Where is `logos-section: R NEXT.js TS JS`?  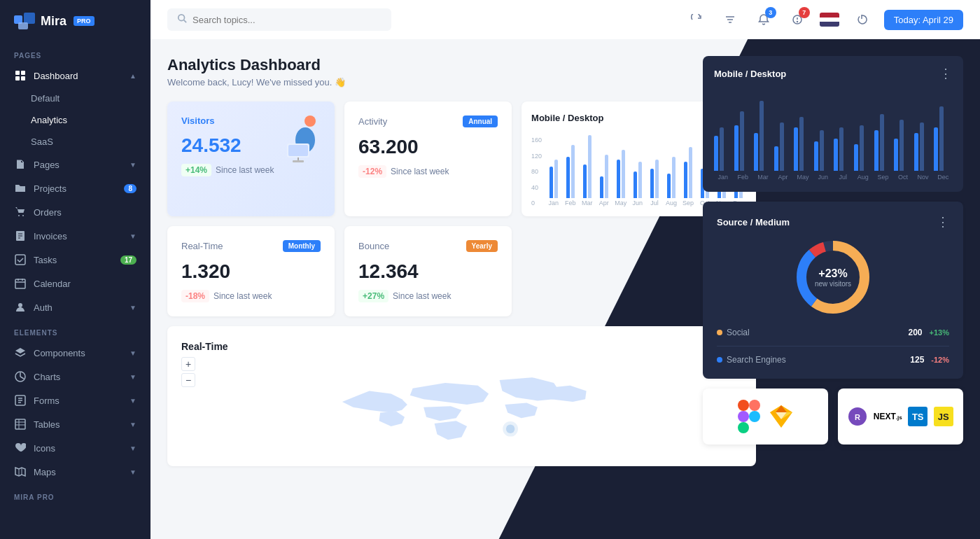
logos-section: R NEXT.js TS JS is located at coordinates (833, 416).